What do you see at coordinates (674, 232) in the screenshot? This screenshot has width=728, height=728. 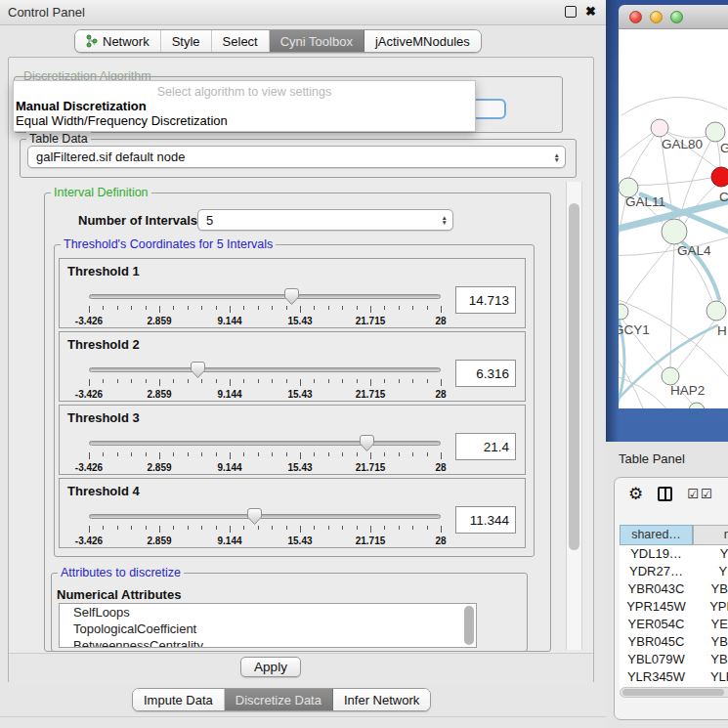 I see `node-gal4` at bounding box center [674, 232].